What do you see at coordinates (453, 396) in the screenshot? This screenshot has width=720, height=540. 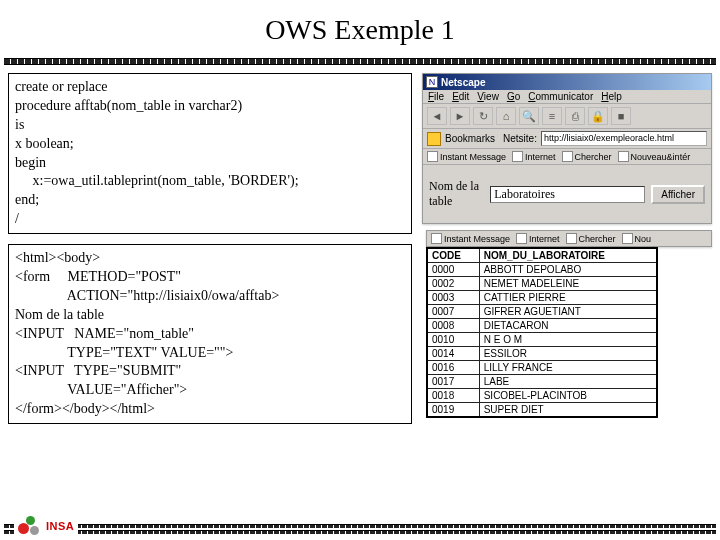 I see `table-cell: 0018` at bounding box center [453, 396].